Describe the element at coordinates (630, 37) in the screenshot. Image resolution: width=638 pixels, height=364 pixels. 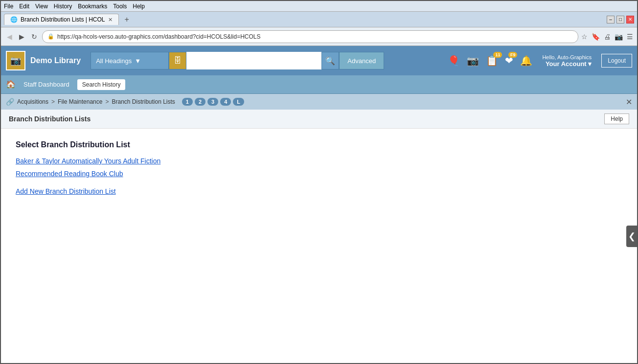
I see `menu-button: ☰` at that location.